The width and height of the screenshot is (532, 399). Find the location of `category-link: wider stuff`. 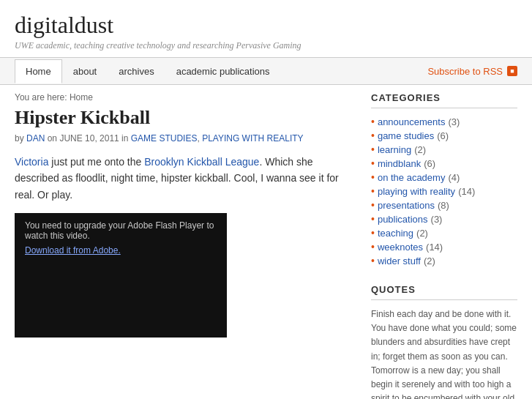

category-link: wider stuff is located at coordinates (400, 261).